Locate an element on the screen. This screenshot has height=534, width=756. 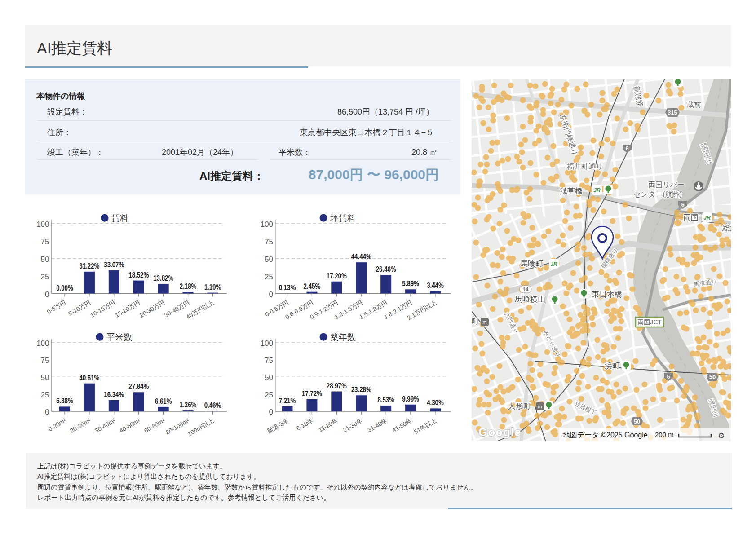
svg-text: 5.89% is located at coordinates (411, 284).